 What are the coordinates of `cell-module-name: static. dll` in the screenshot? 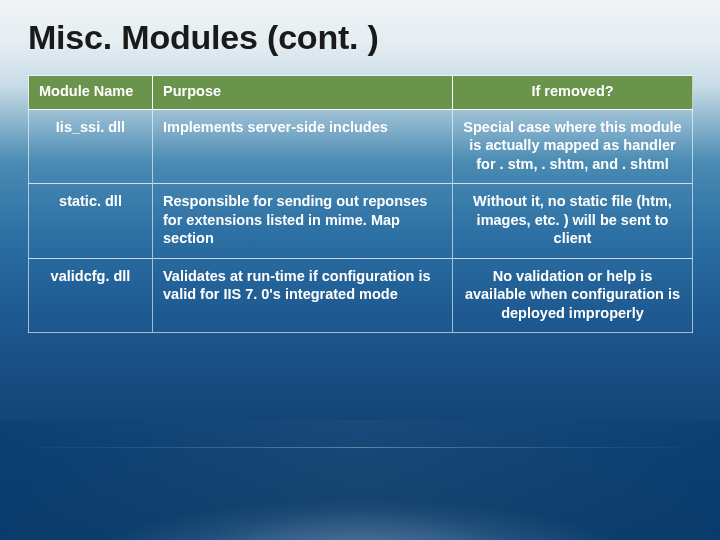 It's located at (91, 222).